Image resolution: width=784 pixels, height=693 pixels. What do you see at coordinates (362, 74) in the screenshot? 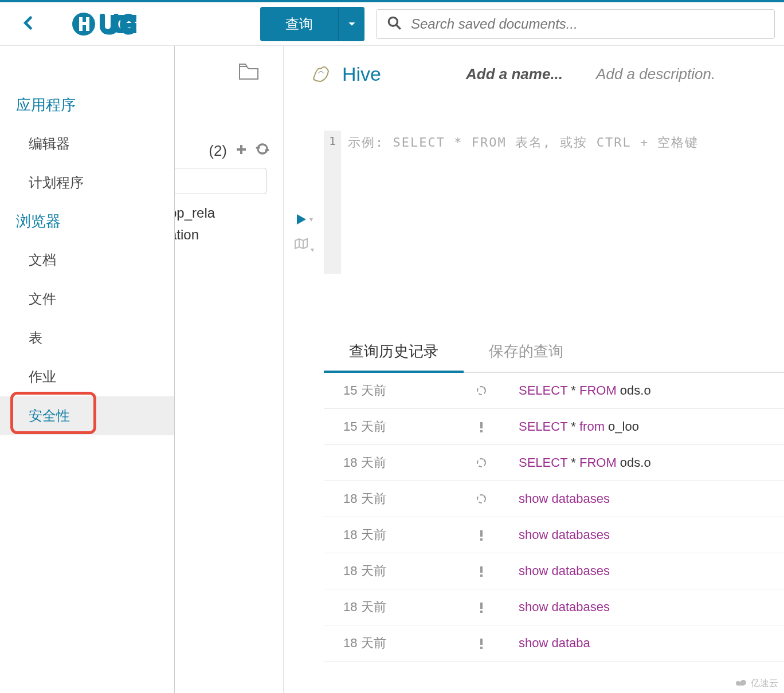
I see `editor-type-label: Hive` at bounding box center [362, 74].